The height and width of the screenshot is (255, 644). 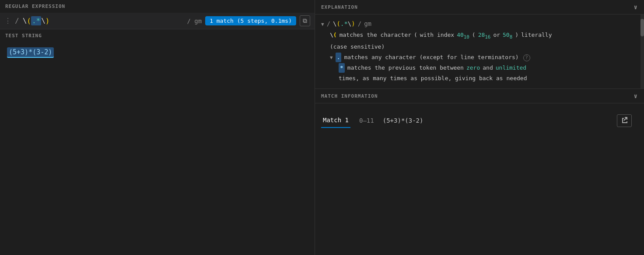 I want to click on explanation-header: EXPLANATION ∨, so click(x=480, y=7).